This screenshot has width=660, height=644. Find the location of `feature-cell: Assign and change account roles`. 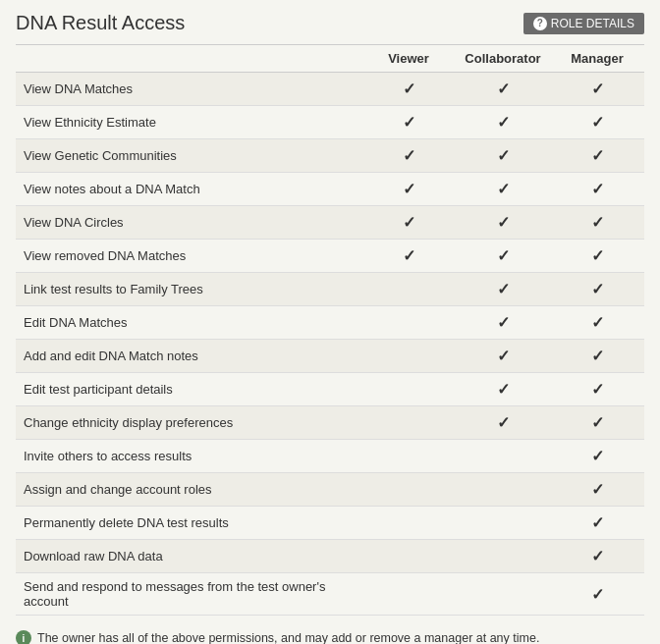

feature-cell: Assign and change account roles is located at coordinates (189, 490).